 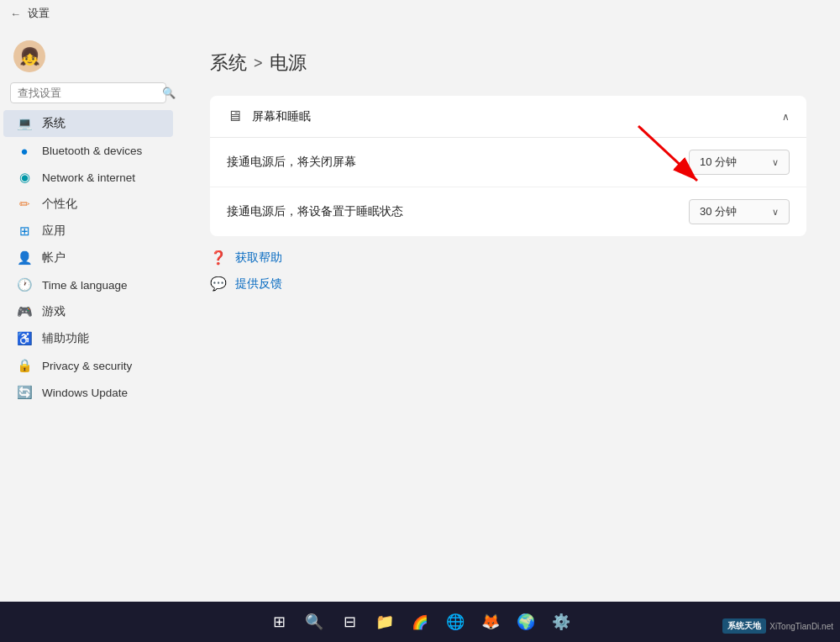 I want to click on search-icon: 🔍, so click(x=169, y=92).